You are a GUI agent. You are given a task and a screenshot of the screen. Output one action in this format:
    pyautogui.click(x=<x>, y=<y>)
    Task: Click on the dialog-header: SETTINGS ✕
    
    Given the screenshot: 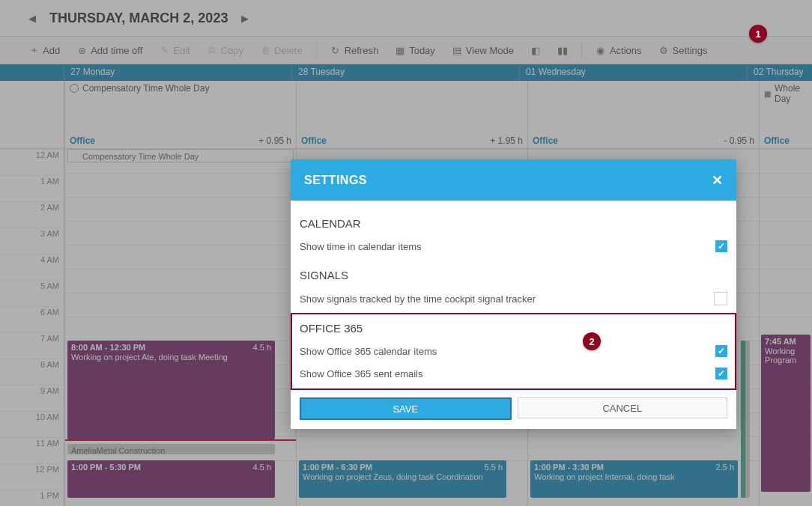 What is the action you would take?
    pyautogui.click(x=514, y=180)
    